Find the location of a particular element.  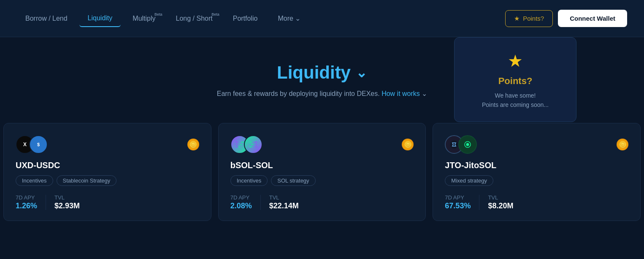

card-jto-jitosol: 🪙 JTO-JitoSOL Mixed strategy 7D APY 67.5… is located at coordinates (537, 172).